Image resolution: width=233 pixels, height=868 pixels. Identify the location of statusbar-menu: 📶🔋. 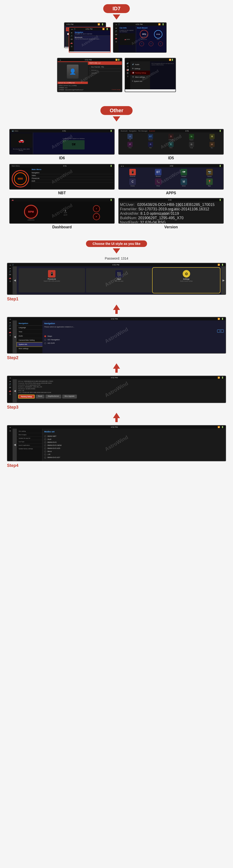
(150, 60).